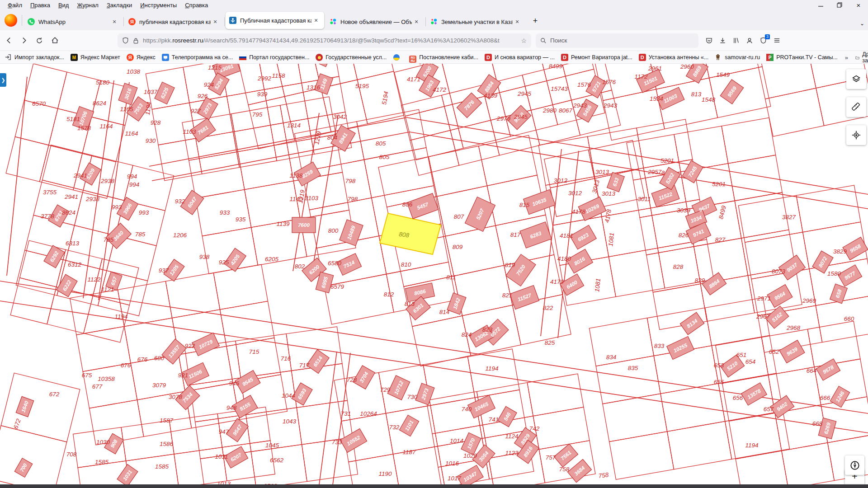 The height and width of the screenshot is (488, 868). I want to click on tab-2: Япубличная кадастровая карта×, so click(174, 22).